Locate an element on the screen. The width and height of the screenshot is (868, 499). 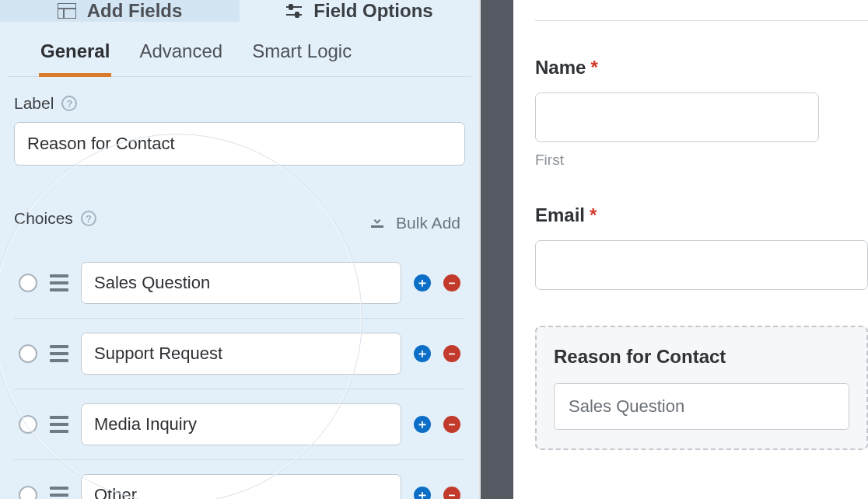
divider is located at coordinates (702, 20).